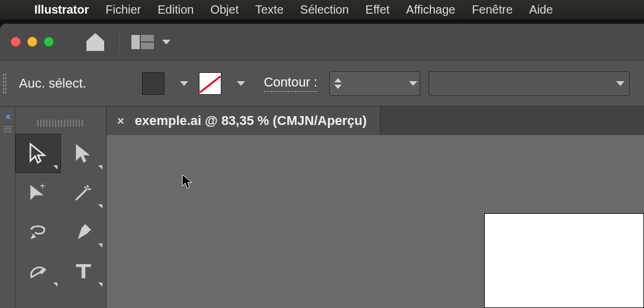 The width and height of the screenshot is (644, 308). Describe the element at coordinates (61, 123) in the screenshot. I see `tools-panel-grip` at that location.